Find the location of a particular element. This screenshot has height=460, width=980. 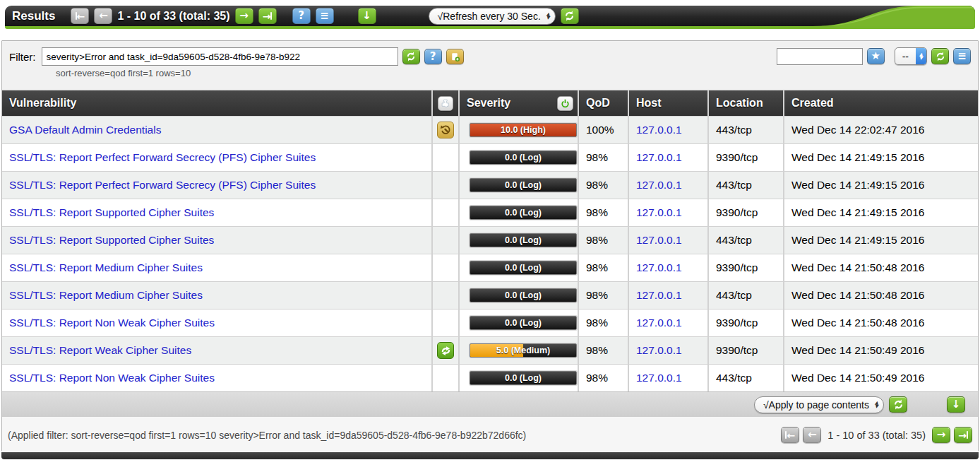

bulk-action-select: √Apply to page contents ▲▼ is located at coordinates (819, 405).